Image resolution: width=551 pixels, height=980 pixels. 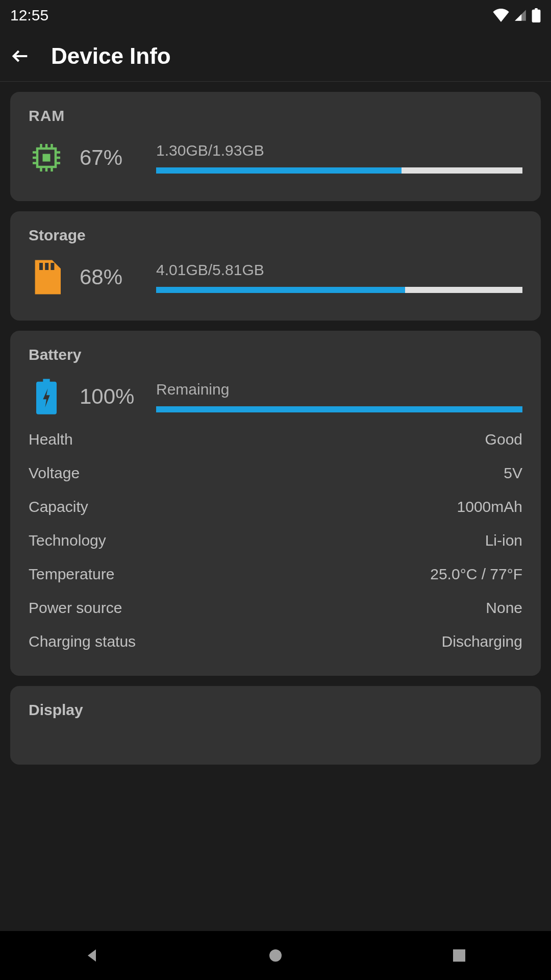 What do you see at coordinates (276, 355) in the screenshot?
I see `battery-title: Battery` at bounding box center [276, 355].